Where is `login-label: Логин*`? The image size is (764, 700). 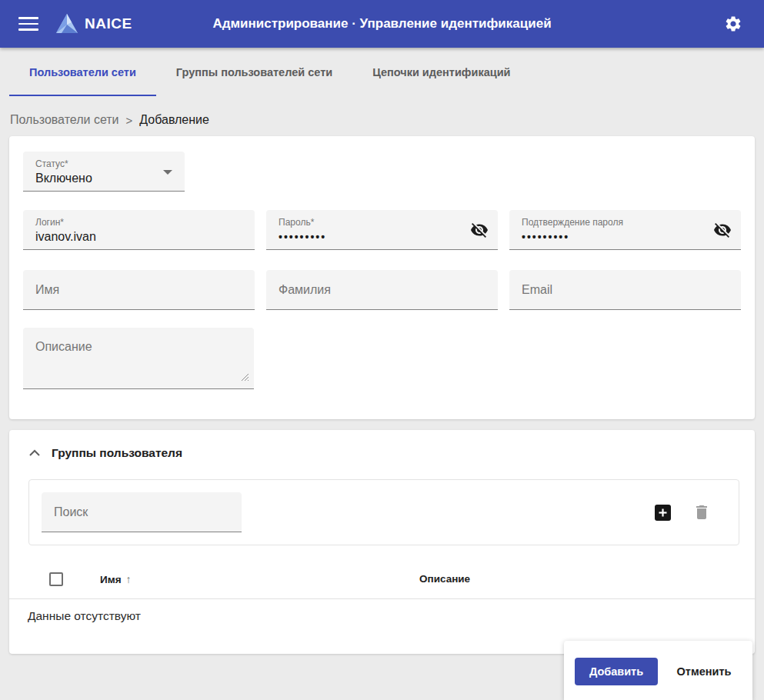
login-label: Логин* is located at coordinates (49, 222).